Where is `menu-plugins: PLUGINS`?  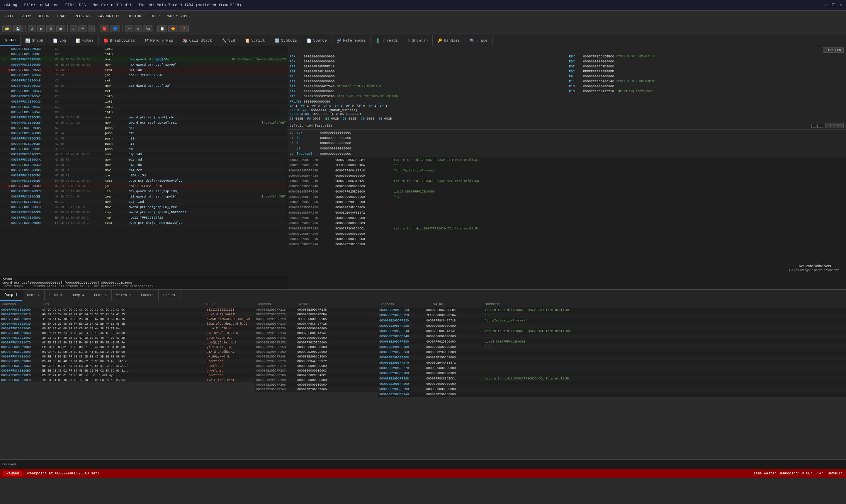 menu-plugins: PLUGINS is located at coordinates (83, 16).